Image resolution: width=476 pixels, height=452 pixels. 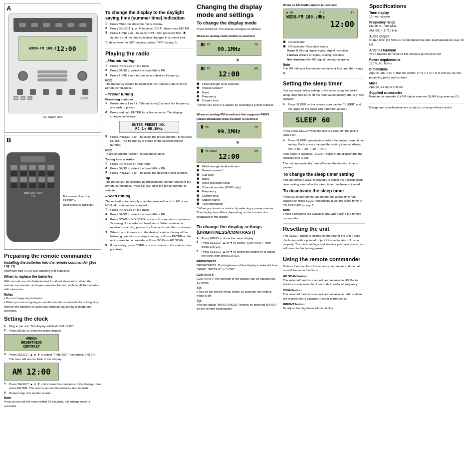 What do you see at coordinates (418, 108) in the screenshot?
I see `spec-disclaimer: Design and specifications are subject to…` at bounding box center [418, 108].